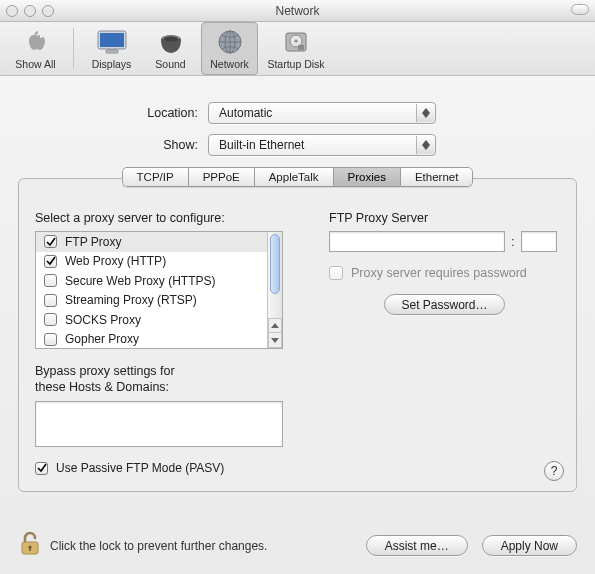  Describe the element at coordinates (298, 548) in the screenshot. I see `bottom-bar: Click the lock to prevent further change…` at that location.